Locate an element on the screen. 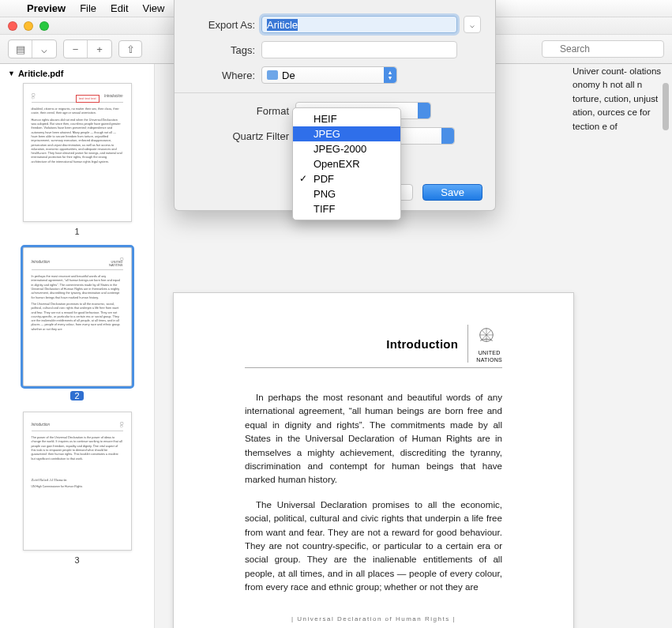 The height and width of the screenshot is (628, 672). format-option-jpeg2000: JPEG-2000 is located at coordinates (347, 149).